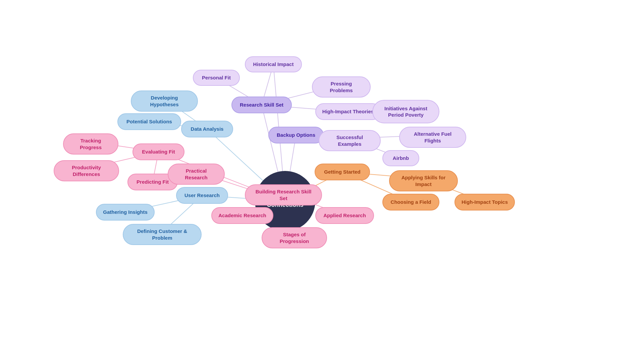 The image size is (644, 362). Describe the element at coordinates (196, 174) in the screenshot. I see `node-practical-research: Practical Research` at that location.